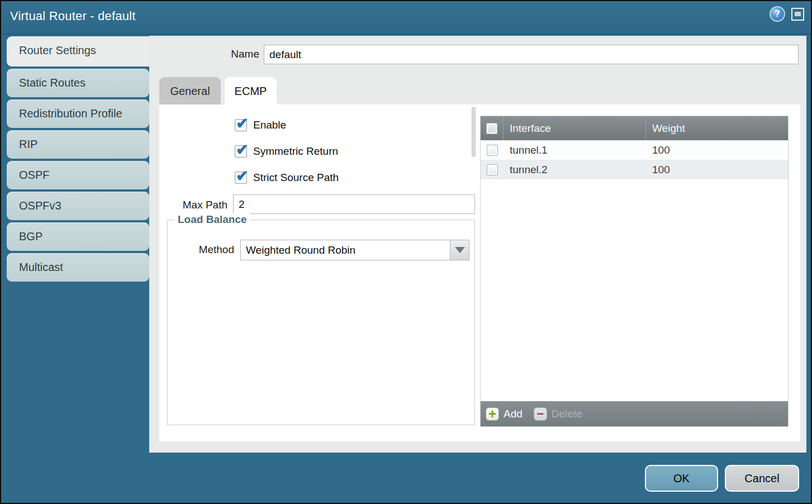  Describe the element at coordinates (513, 414) in the screenshot. I see `add-button-label: Add` at that location.